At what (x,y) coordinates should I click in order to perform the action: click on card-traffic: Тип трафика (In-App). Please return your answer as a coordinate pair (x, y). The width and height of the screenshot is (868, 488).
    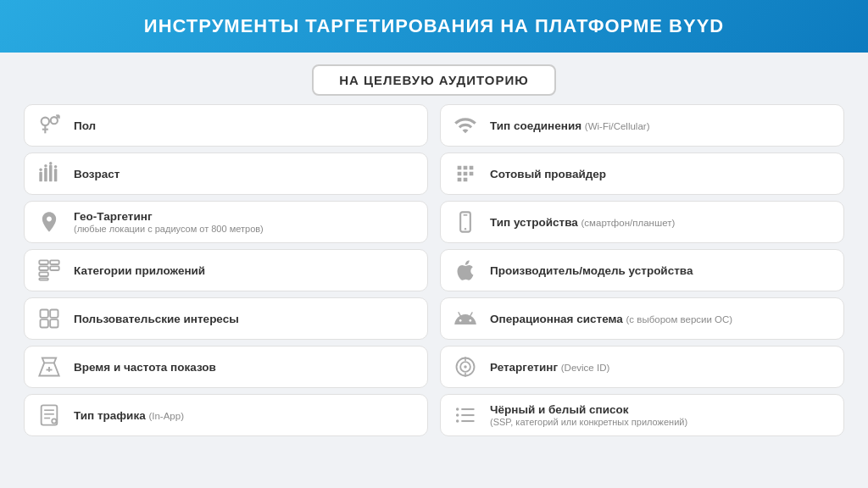
    Looking at the image, I should click on (225, 415).